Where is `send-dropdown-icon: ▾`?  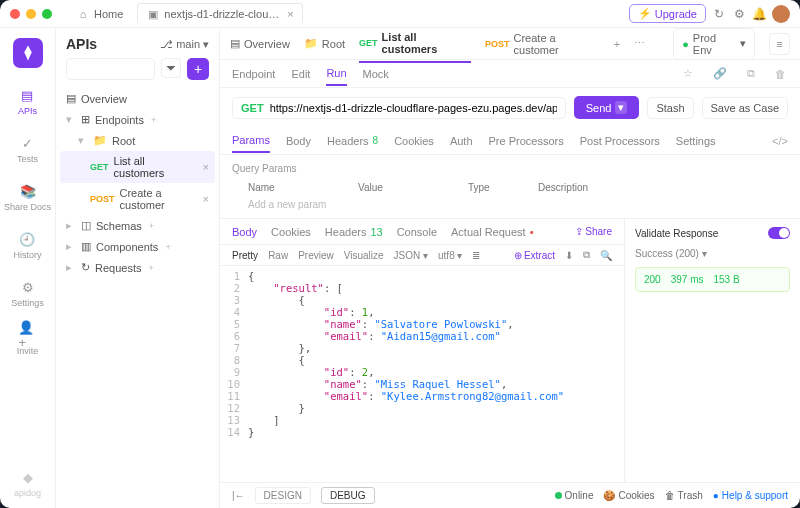
send-dropdown-icon: ▾ is located at coordinates (621, 108).